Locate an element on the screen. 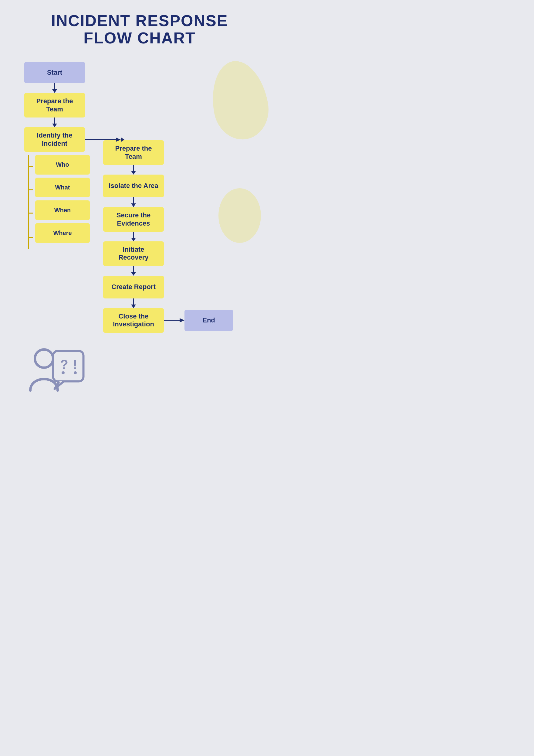 The width and height of the screenshot is (534, 756). arrow-down-r4 is located at coordinates (134, 271).